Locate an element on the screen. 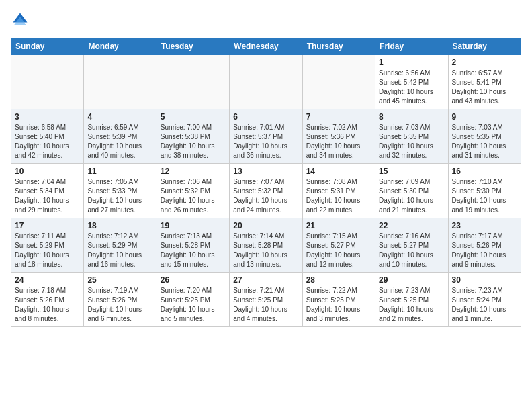 This screenshot has height=411, width=532. calendar-week-row: 1Sunrise: 6:56 AM Sunset: 5:42 PM Daylig… is located at coordinates (266, 82).